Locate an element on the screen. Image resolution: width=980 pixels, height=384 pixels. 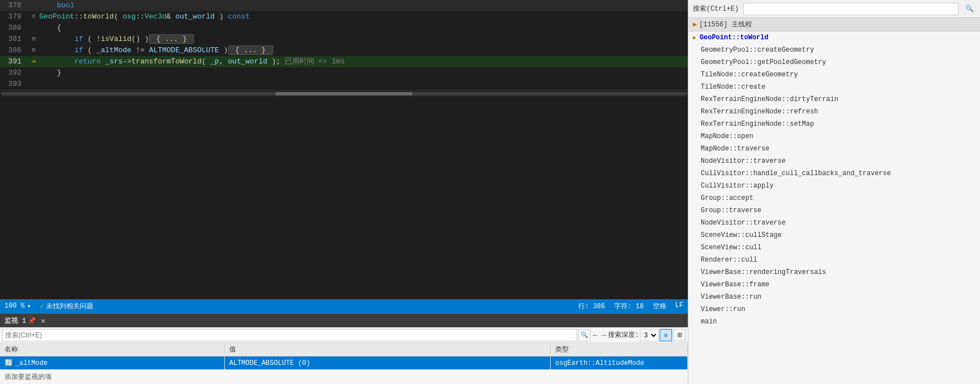
collapse-icon-381: ⊞ is located at coordinates (34, 39).